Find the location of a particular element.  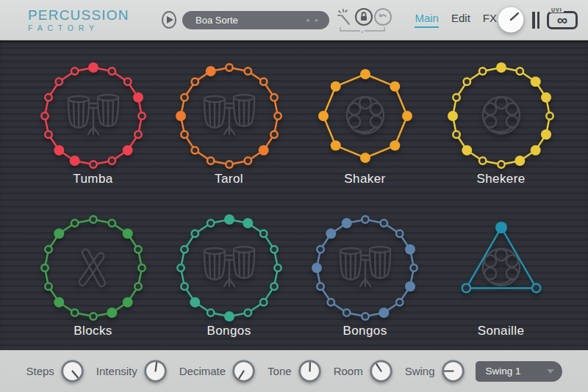

uvi-logo: ∞ UVI is located at coordinates (562, 21).